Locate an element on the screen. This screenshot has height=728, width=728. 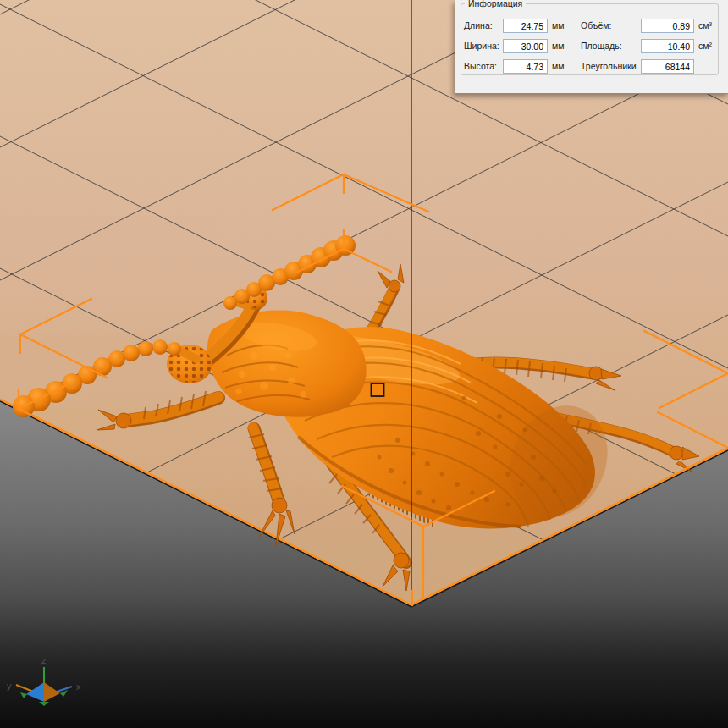
y-axis-label: y is located at coordinates (9, 686).